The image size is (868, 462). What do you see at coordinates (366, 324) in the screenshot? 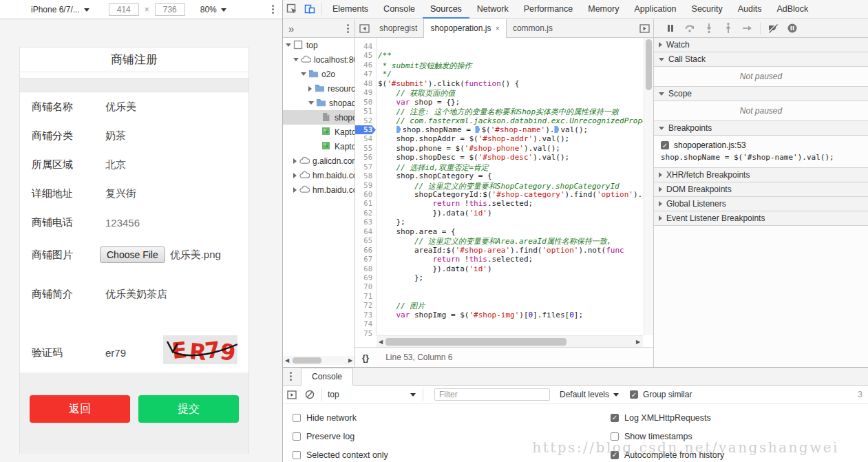
I see `line-number: 74` at bounding box center [366, 324].